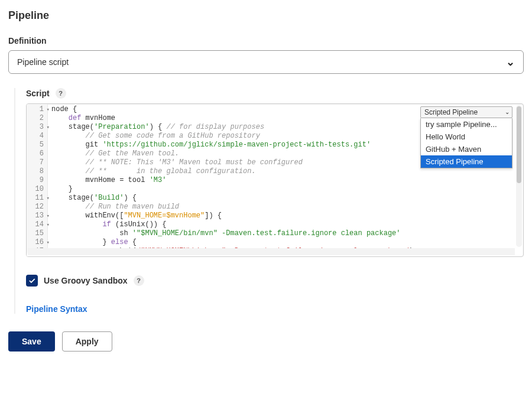 The image size is (532, 397). I want to click on code-line: stage('Preparation') { // for display pu…, so click(232, 128).